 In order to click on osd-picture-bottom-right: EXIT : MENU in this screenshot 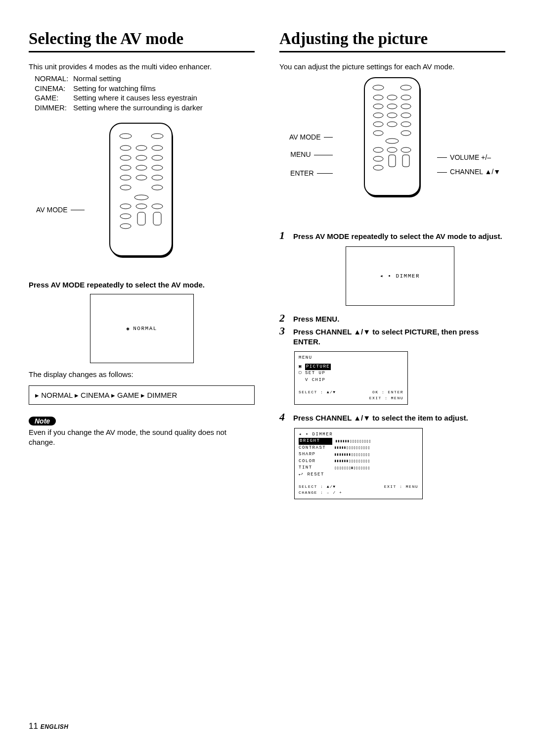, I will do `click(401, 490)`.